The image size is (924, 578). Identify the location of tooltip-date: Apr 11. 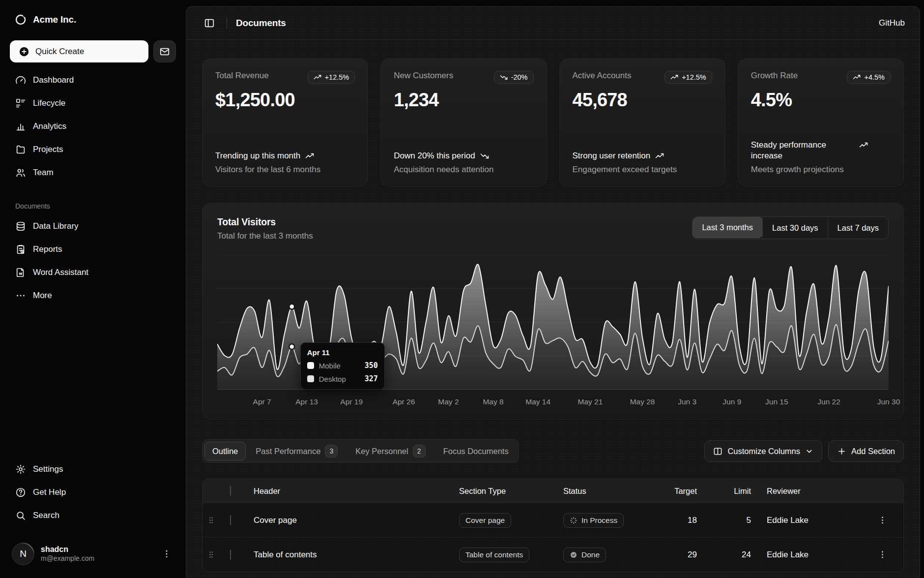
(343, 352).